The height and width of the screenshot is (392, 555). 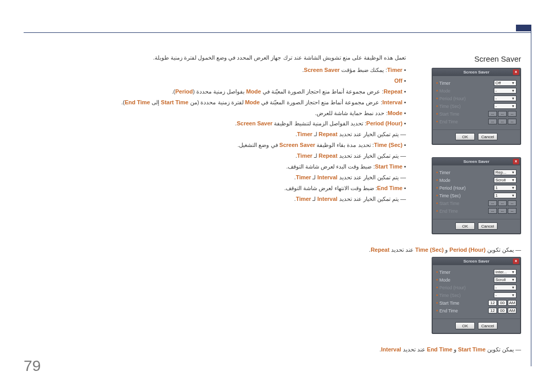 I want to click on bullet-start-time: • Start Time: ضبط وقت البدء لعرض شاشة ال…, so click(x=218, y=166).